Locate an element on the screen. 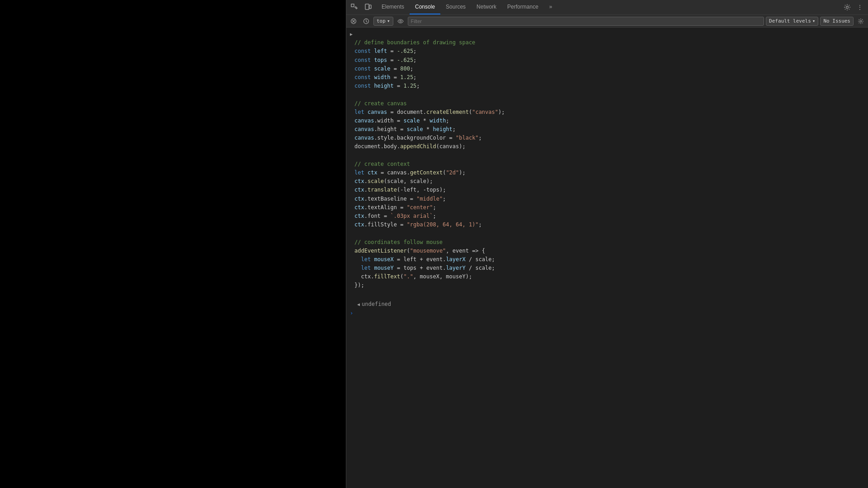 The image size is (868, 488). clear-console-button is located at coordinates (354, 21).